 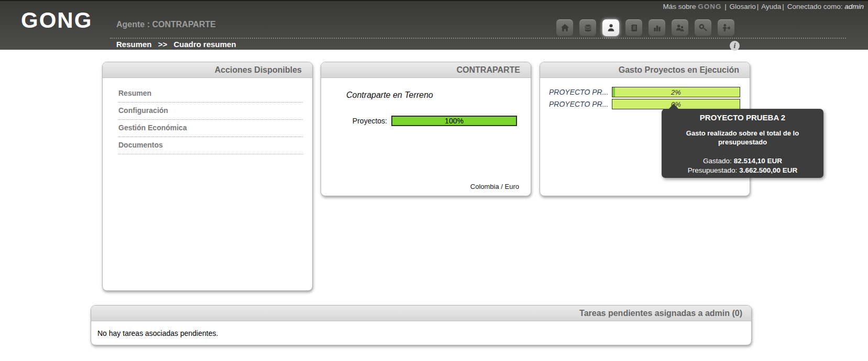 What do you see at coordinates (854, 6) in the screenshot?
I see `current-user: admin` at bounding box center [854, 6].